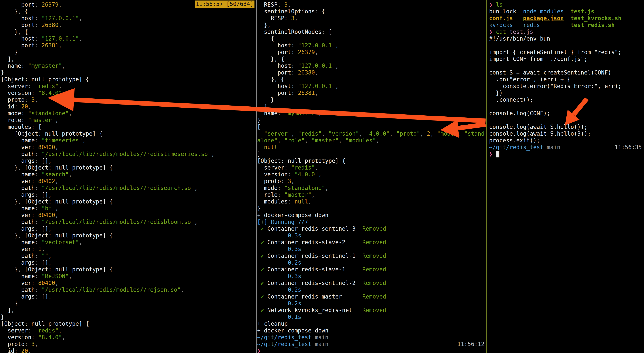 The image size is (644, 353). What do you see at coordinates (491, 32) in the screenshot?
I see `prompt-arrow: ❯` at bounding box center [491, 32].